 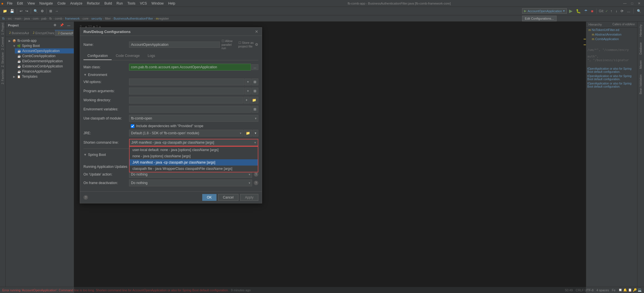 I want to click on breadcrumb-filter: filter, so click(x=108, y=18).